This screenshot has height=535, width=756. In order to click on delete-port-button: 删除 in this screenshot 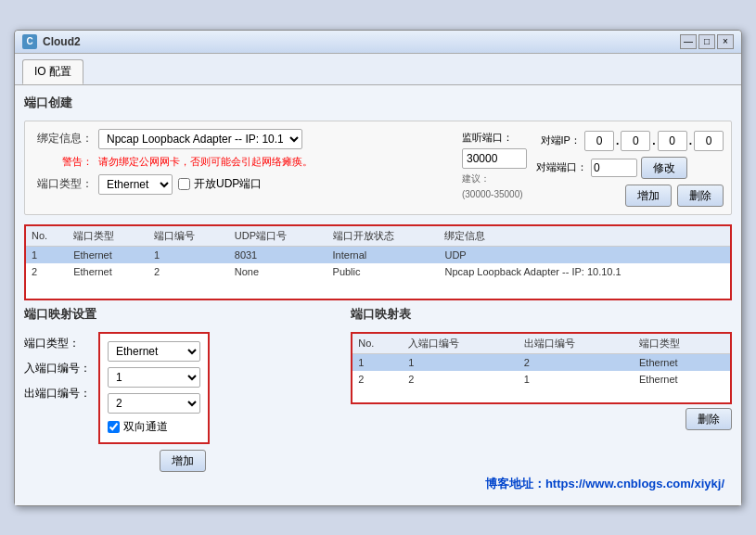, I will do `click(700, 196)`.